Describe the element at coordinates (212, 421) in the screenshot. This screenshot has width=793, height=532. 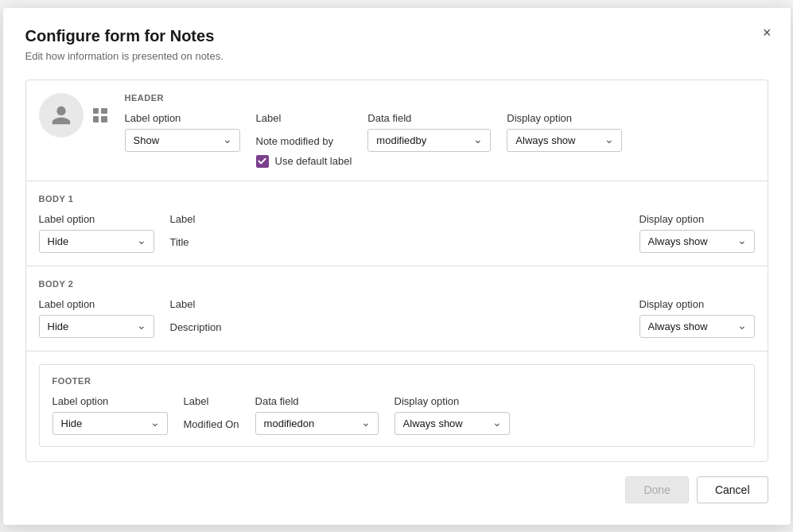
I see `footer-label-value: Modified On` at that location.